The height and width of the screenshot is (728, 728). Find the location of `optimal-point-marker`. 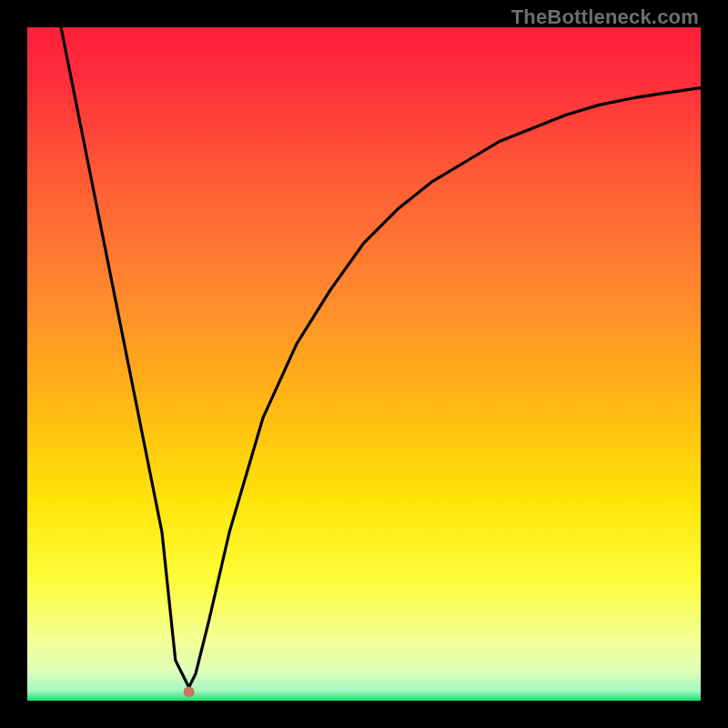

optimal-point-marker is located at coordinates (189, 692).